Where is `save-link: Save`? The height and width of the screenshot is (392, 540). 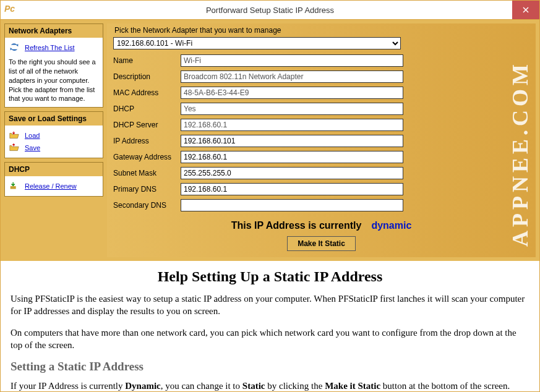 save-link: Save is located at coordinates (32, 148).